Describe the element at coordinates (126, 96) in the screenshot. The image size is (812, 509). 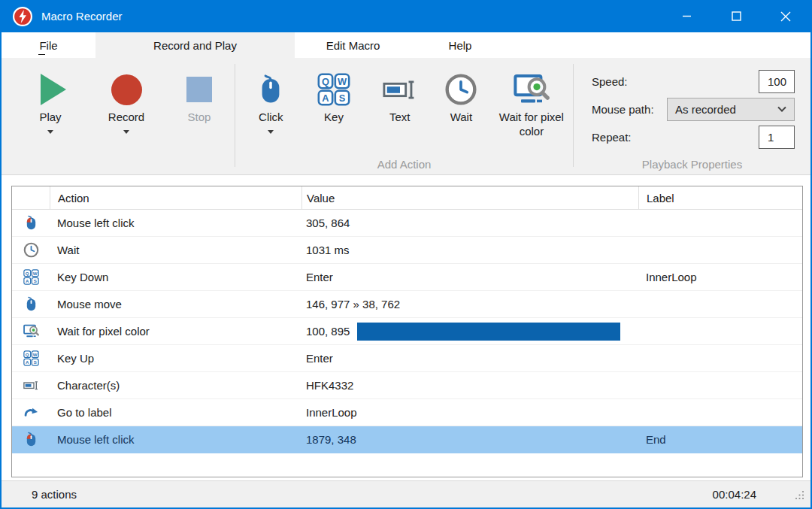
I see `record-button: Record` at that location.